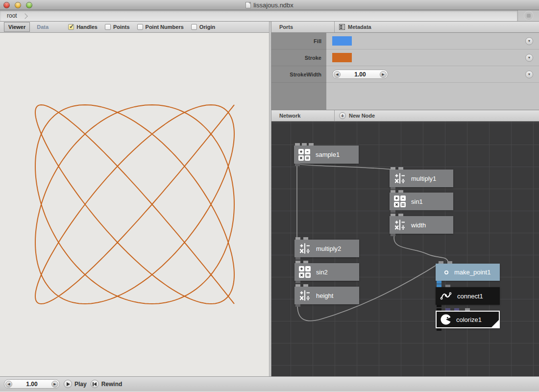 The height and width of the screenshot is (392, 539). Describe the element at coordinates (55, 384) in the screenshot. I see `frame-increment-arrow-icon: ▶` at that location.